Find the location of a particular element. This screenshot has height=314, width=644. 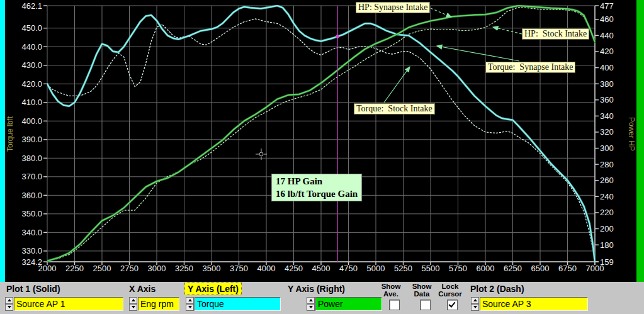

svg-text: 360.0 is located at coordinates (31, 195).